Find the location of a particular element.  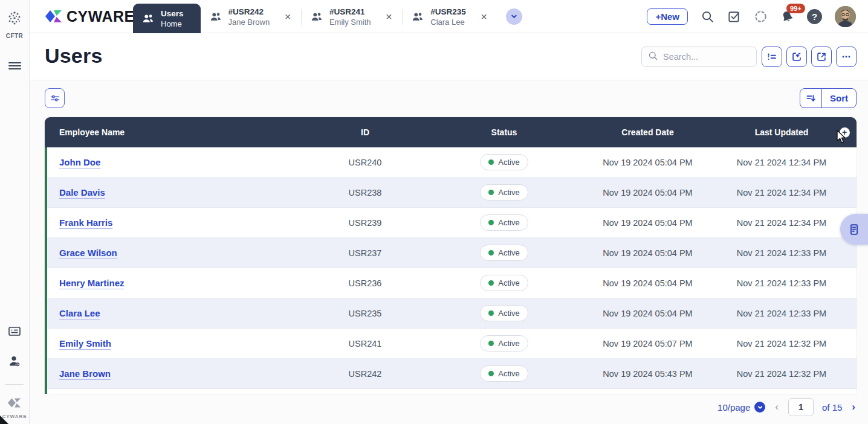

tab-title: #USR241 is located at coordinates (351, 12).